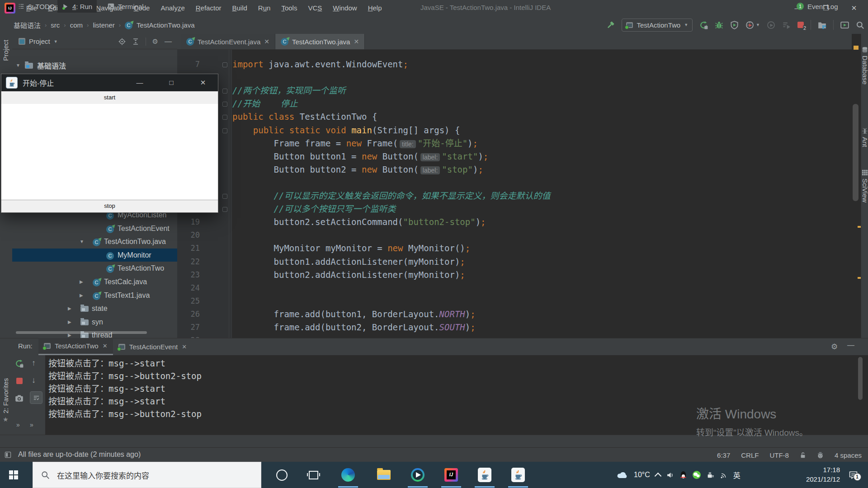 The width and height of the screenshot is (868, 488). What do you see at coordinates (750, 455) in the screenshot?
I see `line-ending-indicator: CRLF` at bounding box center [750, 455].